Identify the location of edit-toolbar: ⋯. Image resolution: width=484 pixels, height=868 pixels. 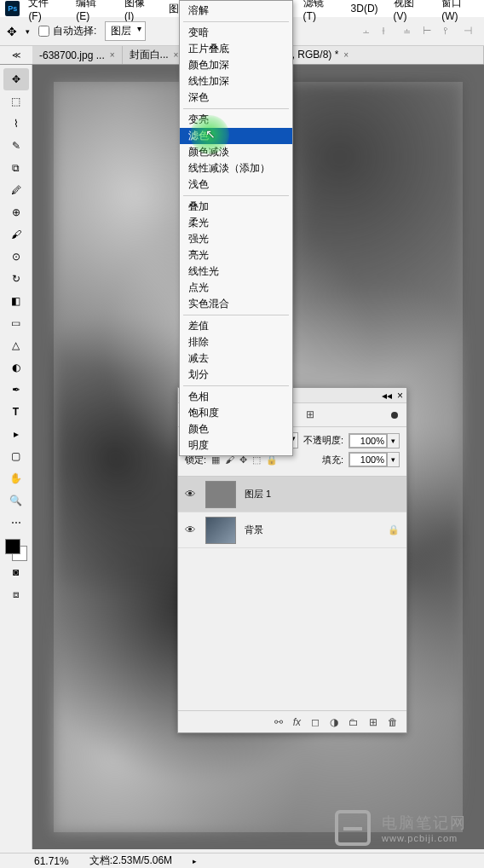
(16, 523).